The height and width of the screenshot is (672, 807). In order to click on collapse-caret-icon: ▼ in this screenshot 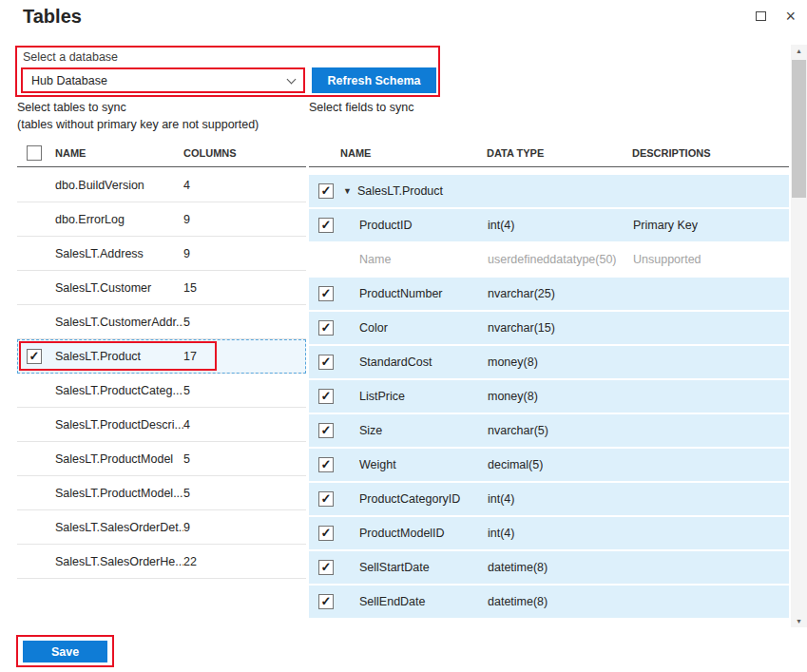, I will do `click(348, 191)`.